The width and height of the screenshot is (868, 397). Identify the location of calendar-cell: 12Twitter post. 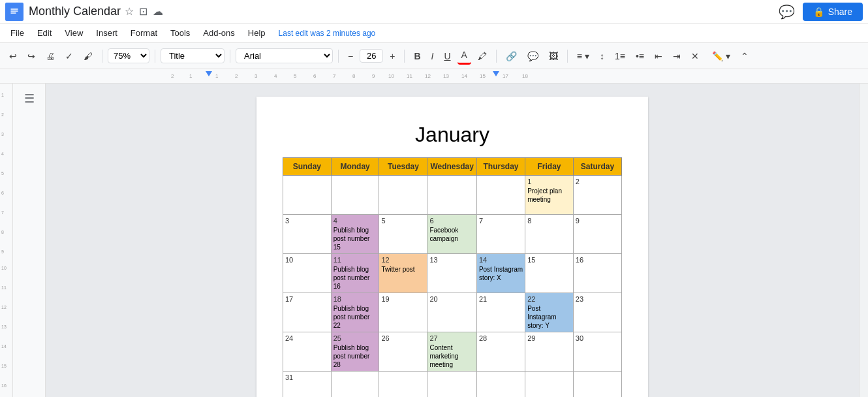
(403, 274).